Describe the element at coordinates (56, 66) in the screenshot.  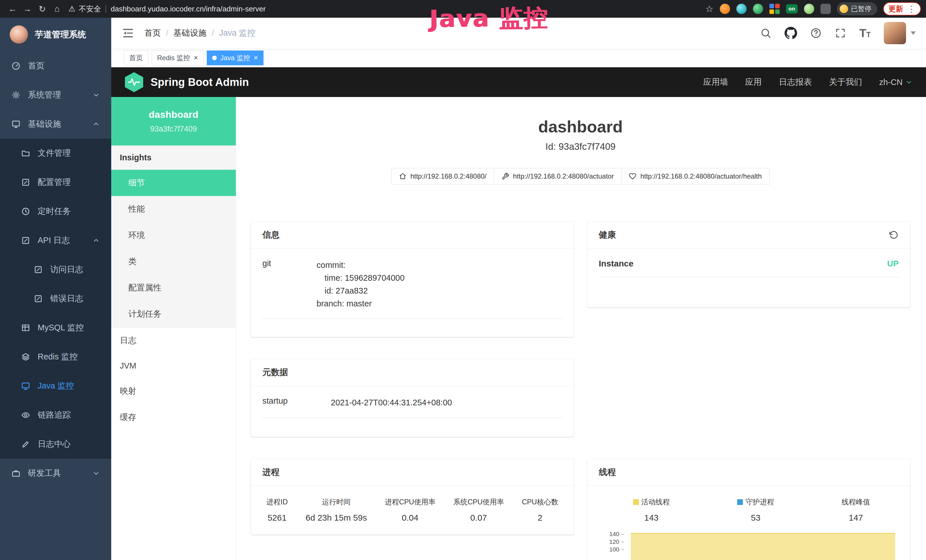
I see `sidebar-item-home: 首页` at that location.